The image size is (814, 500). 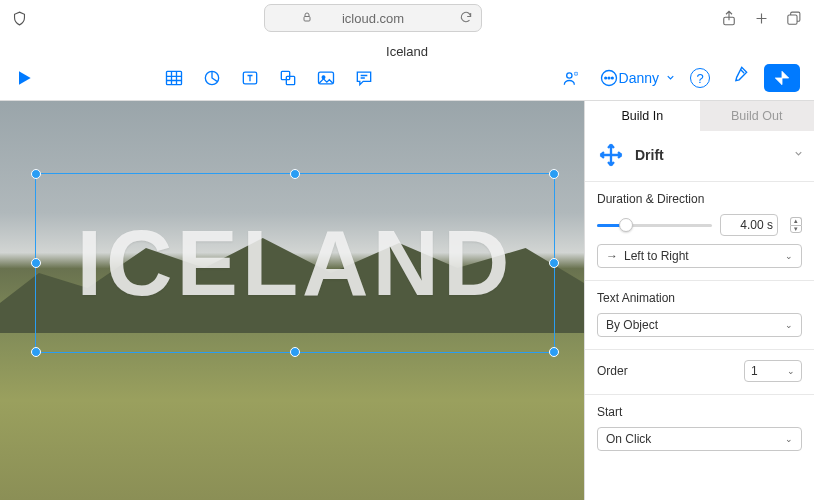 I want to click on order-select: 1 ⌄, so click(x=773, y=371).